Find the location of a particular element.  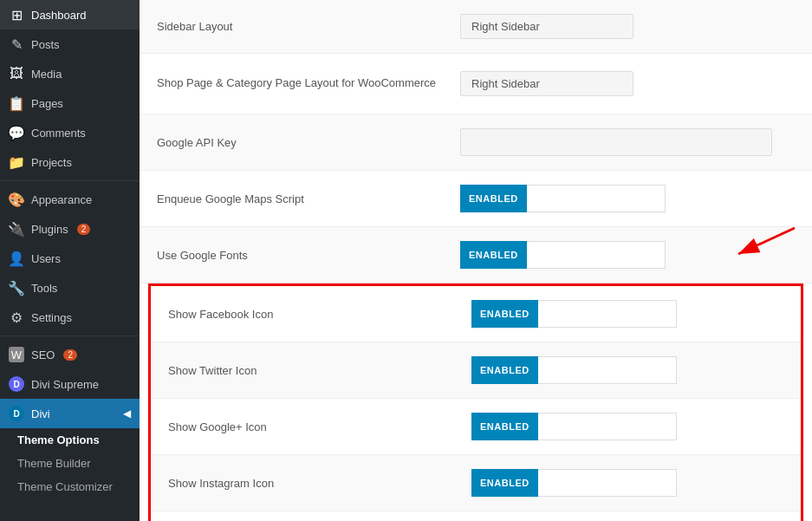

toggle-googleplus: ENABLED is located at coordinates (574, 427).